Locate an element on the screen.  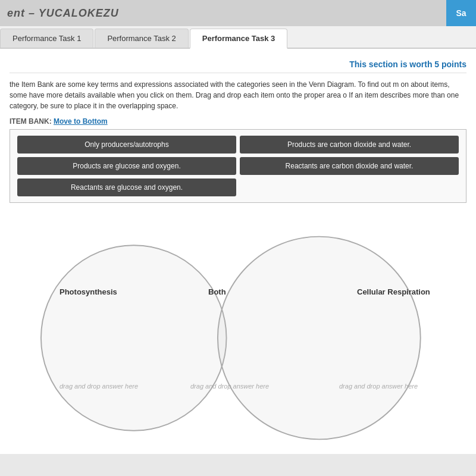
item-bank-box: Only producers/autotrophs Products are c… is located at coordinates (238, 166).